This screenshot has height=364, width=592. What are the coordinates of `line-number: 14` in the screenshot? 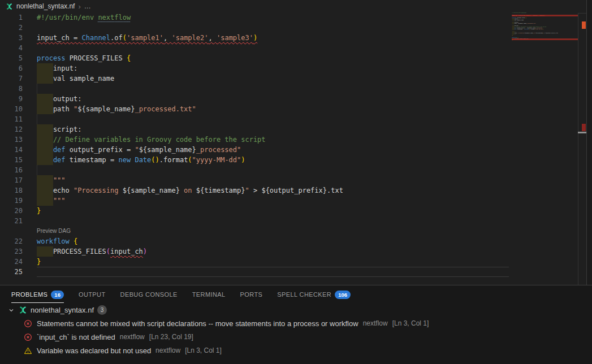 It's located at (11, 150).